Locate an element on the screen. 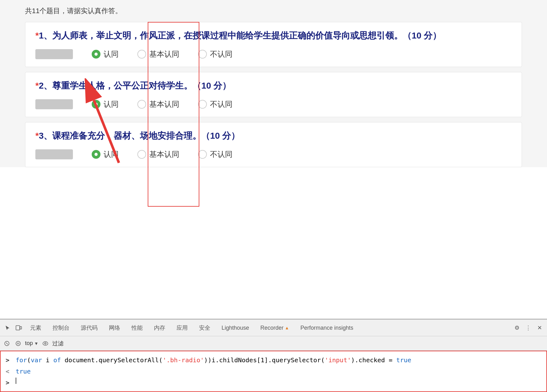  devtools-tabbar: 元素 控制台 源代码 网络 性能 内存 应用 安全 Lighthouse Rec… is located at coordinates (274, 328).